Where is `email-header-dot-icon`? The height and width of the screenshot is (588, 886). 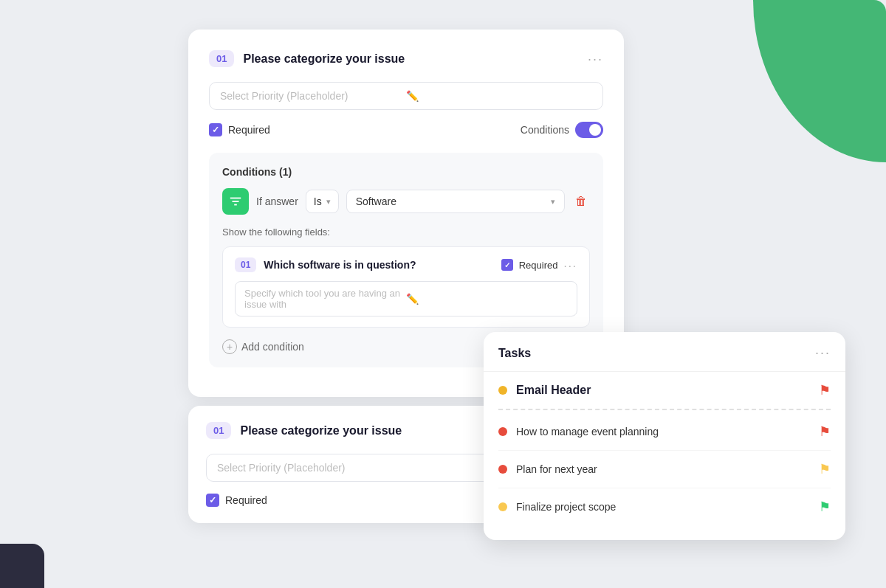
email-header-dot-icon is located at coordinates (503, 390).